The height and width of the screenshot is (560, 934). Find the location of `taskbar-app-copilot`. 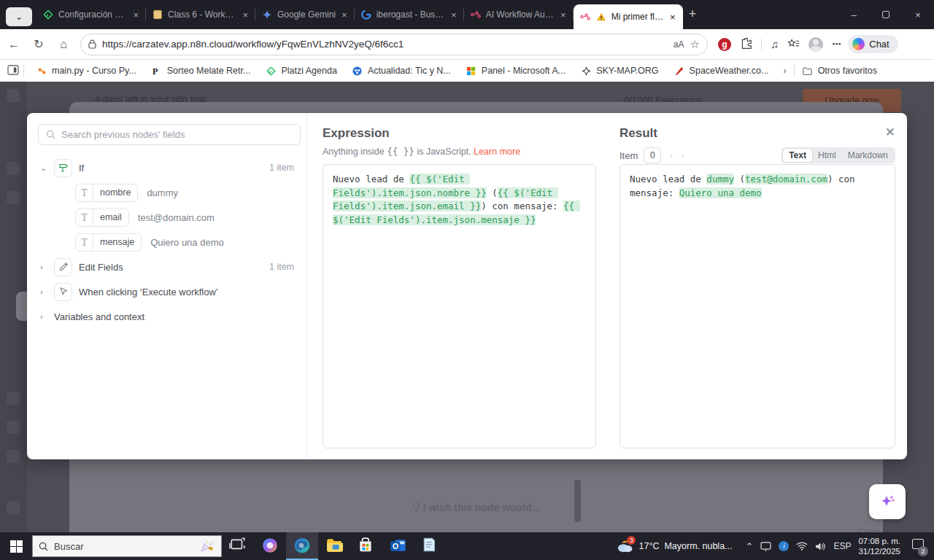

taskbar-app-copilot is located at coordinates (270, 546).